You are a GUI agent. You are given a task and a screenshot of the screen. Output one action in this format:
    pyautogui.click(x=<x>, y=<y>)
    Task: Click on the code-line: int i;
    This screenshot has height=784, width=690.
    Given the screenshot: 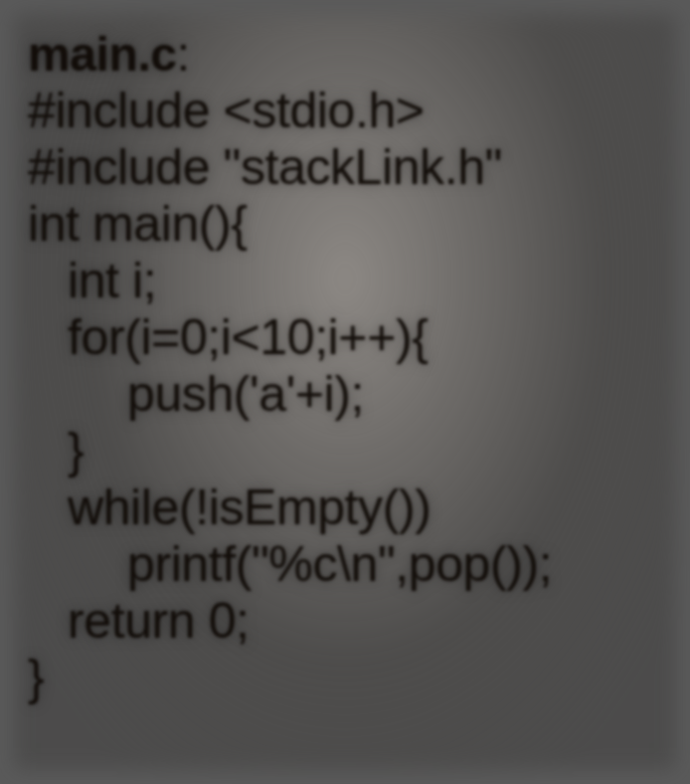 What is the action you would take?
    pyautogui.click(x=345, y=281)
    